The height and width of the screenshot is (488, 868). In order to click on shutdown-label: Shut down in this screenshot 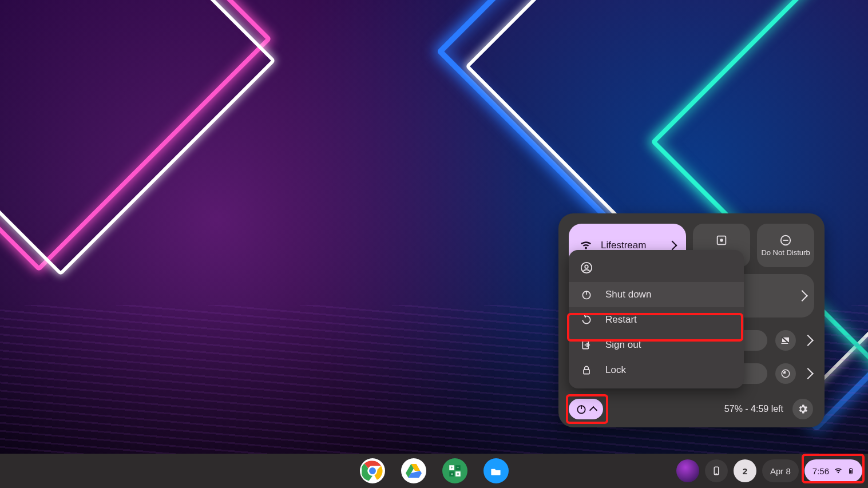, I will do `click(628, 295)`.